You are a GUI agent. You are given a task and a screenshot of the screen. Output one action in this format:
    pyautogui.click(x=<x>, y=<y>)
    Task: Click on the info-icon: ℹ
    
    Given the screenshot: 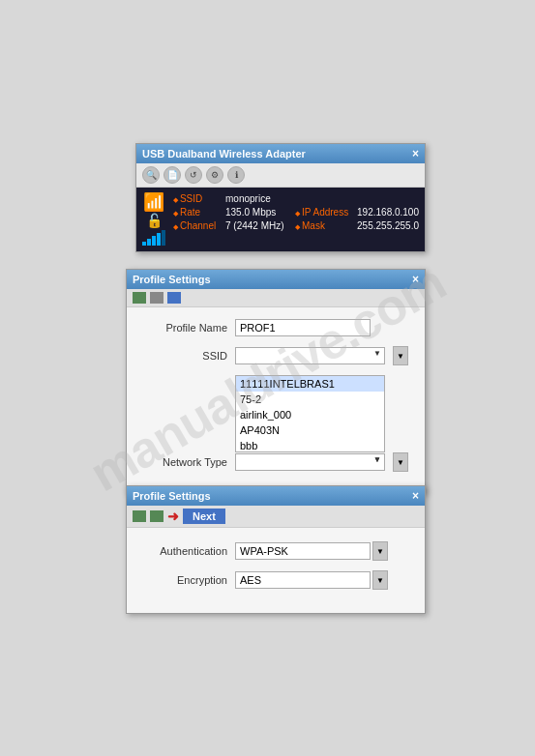 What is the action you would take?
    pyautogui.click(x=236, y=175)
    